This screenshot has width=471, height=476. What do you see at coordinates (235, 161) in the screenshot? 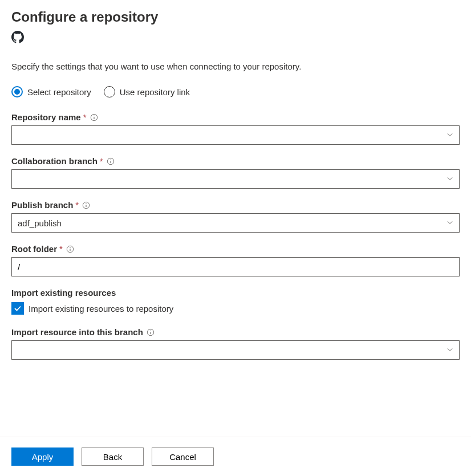
I see `collaboration-branch-label: Collaboration branch *` at bounding box center [235, 161].